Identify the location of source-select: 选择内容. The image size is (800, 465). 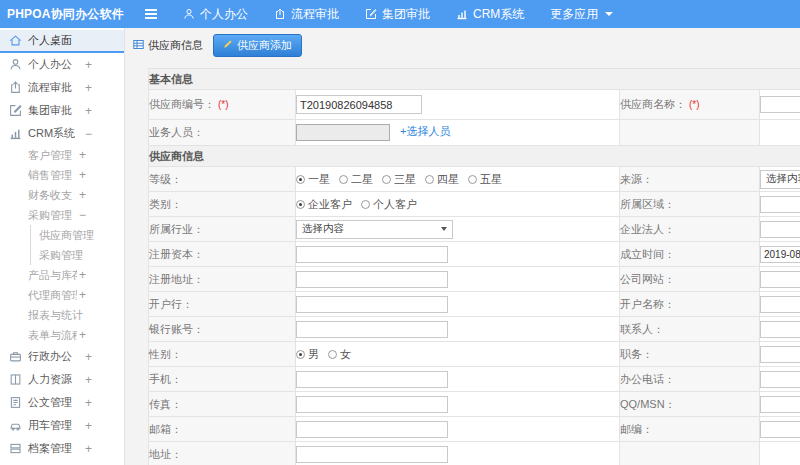
(780, 180).